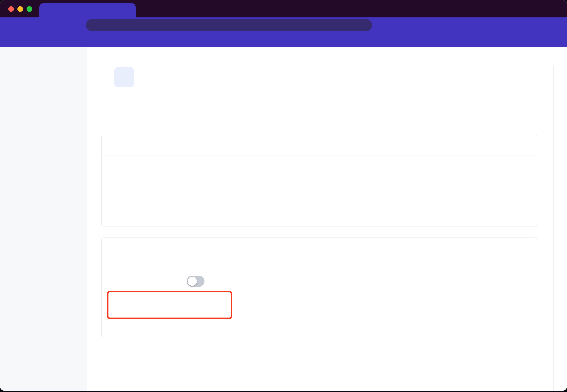 This screenshot has width=567, height=392. What do you see at coordinates (556, 10) in the screenshot?
I see `tab-search-chevron-icon` at bounding box center [556, 10].